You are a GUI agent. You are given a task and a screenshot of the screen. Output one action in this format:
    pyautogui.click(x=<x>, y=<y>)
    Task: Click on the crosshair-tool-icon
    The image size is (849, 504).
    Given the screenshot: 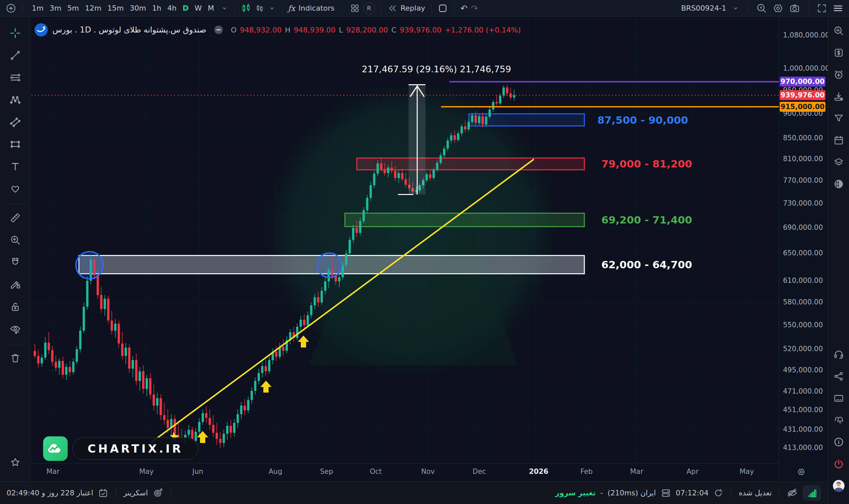 What is the action you would take?
    pyautogui.click(x=15, y=33)
    